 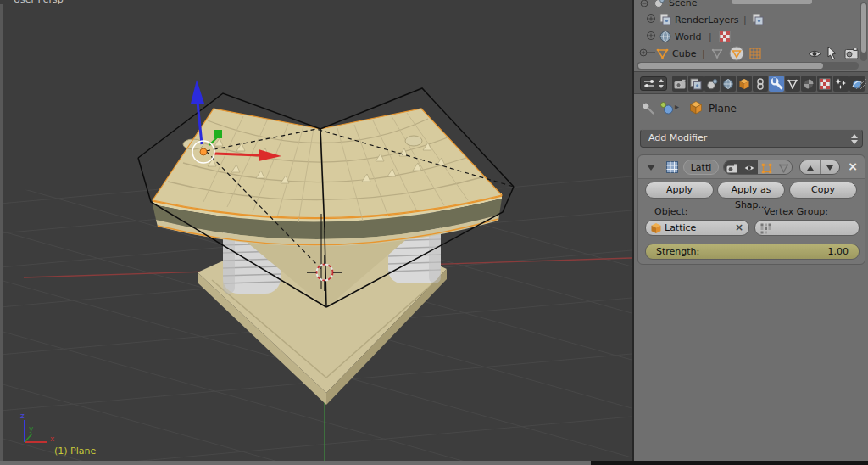 What do you see at coordinates (793, 83) in the screenshot?
I see `tab-object-data` at bounding box center [793, 83].